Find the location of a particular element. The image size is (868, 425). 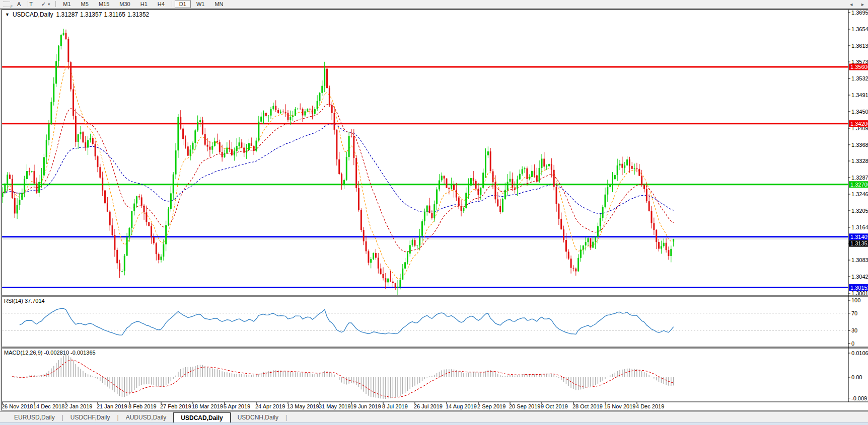

price-tick-label: 1.33280 is located at coordinates (860, 161).